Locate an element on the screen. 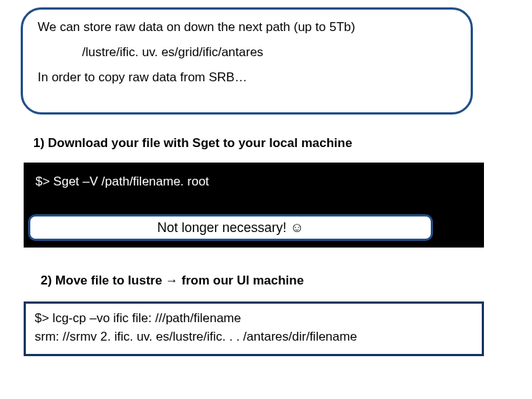  terminal-cmd-sget: $> Sget –V /path/filename. root is located at coordinates (254, 182).